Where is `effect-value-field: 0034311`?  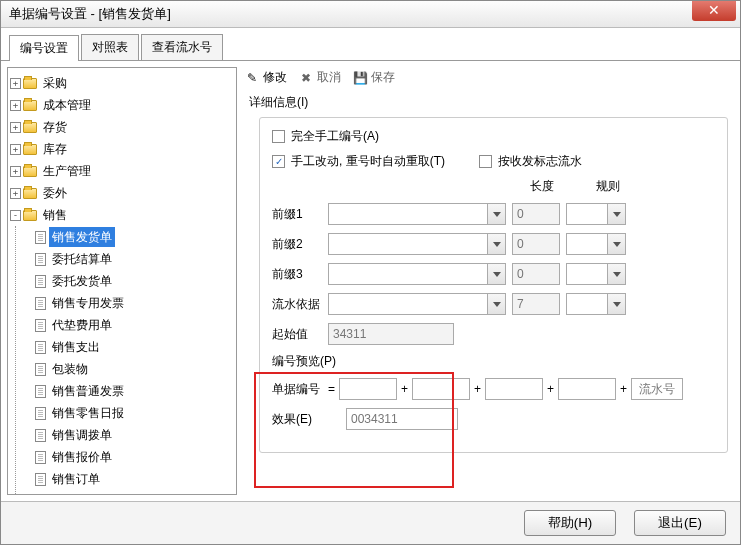
effect-value-field: 0034311 is located at coordinates (402, 419).